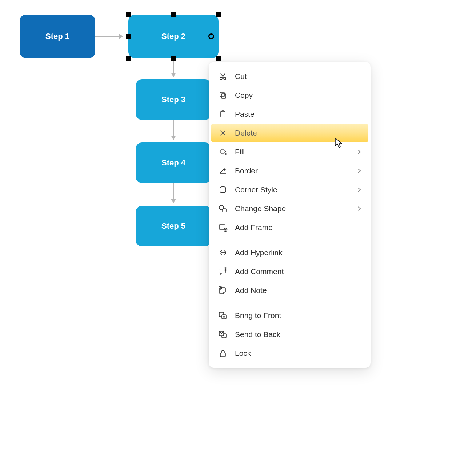 Image resolution: width=476 pixels, height=466 pixels. Describe the element at coordinates (289, 114) in the screenshot. I see `menu-item-paste: Paste` at that location.